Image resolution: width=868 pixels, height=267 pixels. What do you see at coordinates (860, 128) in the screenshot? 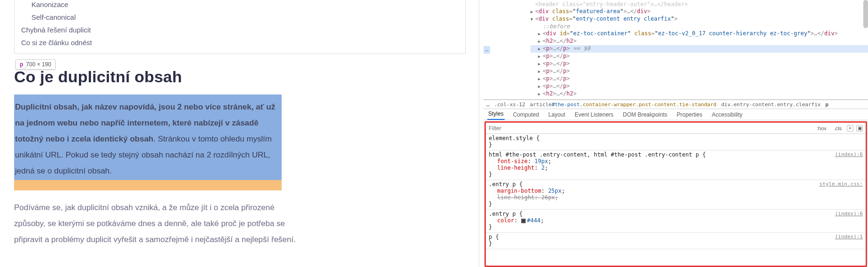
I see `toggle-sidebar-icon: ▣` at bounding box center [860, 128].